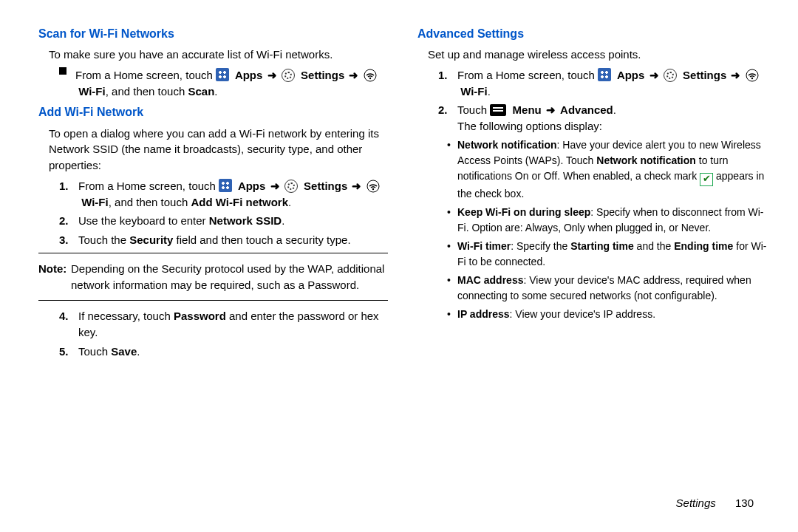 The width and height of the screenshot is (798, 532). What do you see at coordinates (655, 246) in the screenshot?
I see `text: and the` at bounding box center [655, 246].